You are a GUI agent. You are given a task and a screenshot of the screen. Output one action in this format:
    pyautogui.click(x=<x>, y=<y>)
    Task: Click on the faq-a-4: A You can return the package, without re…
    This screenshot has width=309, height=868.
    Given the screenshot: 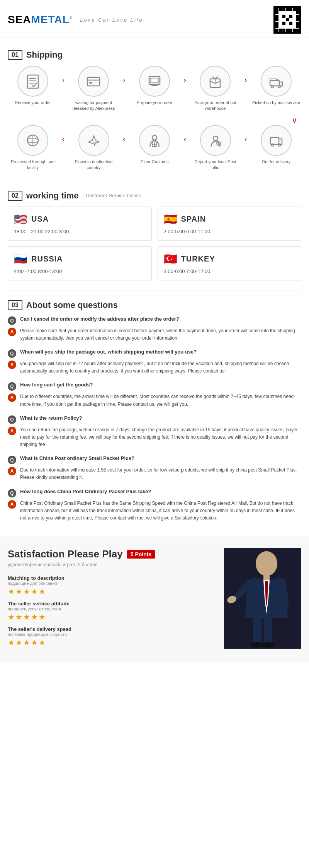 What is the action you would take?
    pyautogui.click(x=154, y=437)
    